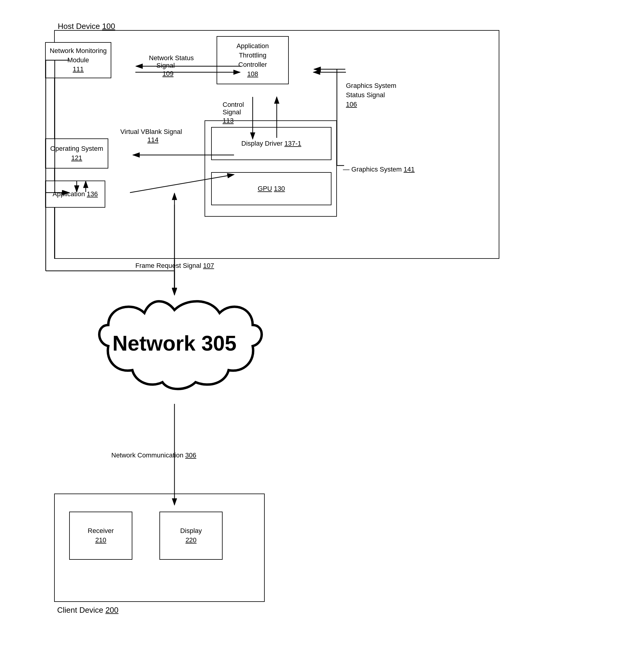 Image resolution: width=641 pixels, height=672 pixels. I want to click on graphics-system-label: — Graphics System 141, so click(379, 170).